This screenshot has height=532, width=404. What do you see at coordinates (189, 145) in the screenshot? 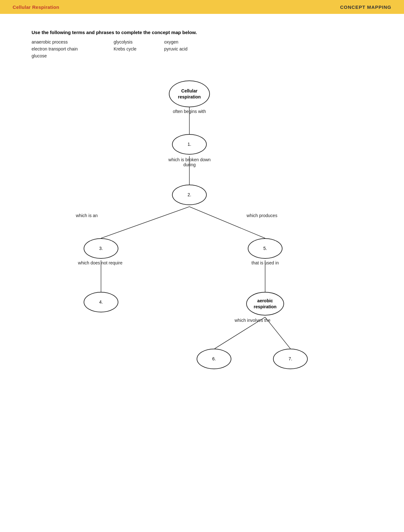
I see `node-1: 1.` at bounding box center [189, 145].